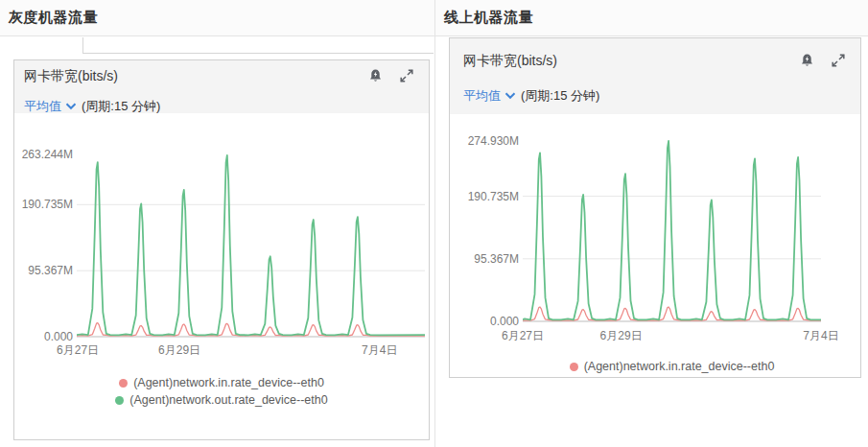 This screenshot has width=868, height=447. I want to click on legend-label: (Agent)network.out.rate_device--eth0, so click(228, 400).